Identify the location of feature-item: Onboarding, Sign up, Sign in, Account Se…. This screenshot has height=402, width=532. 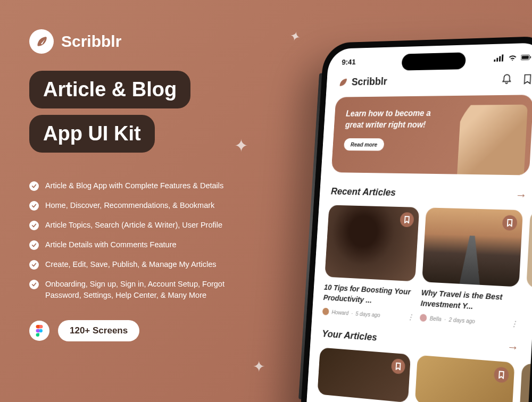
(144, 290).